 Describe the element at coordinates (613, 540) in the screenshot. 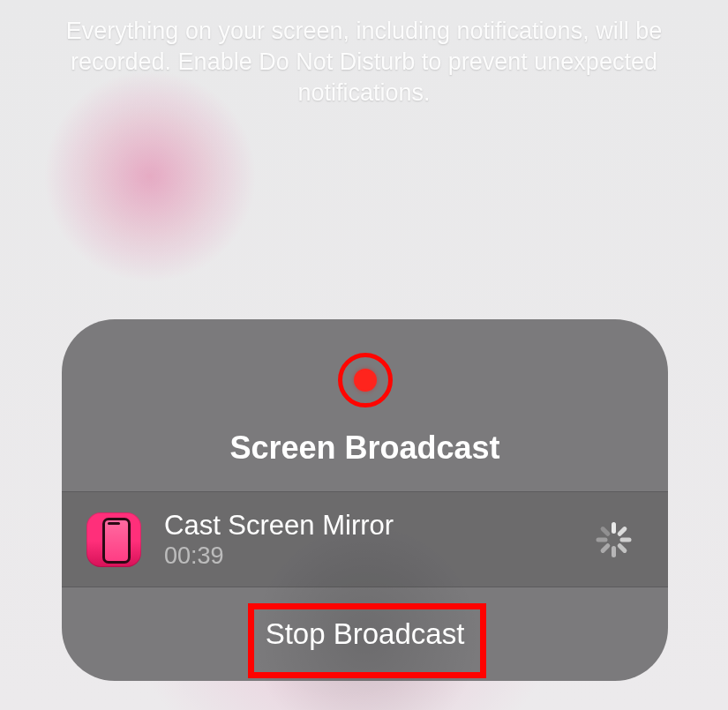

I see `spinner-icon` at that location.